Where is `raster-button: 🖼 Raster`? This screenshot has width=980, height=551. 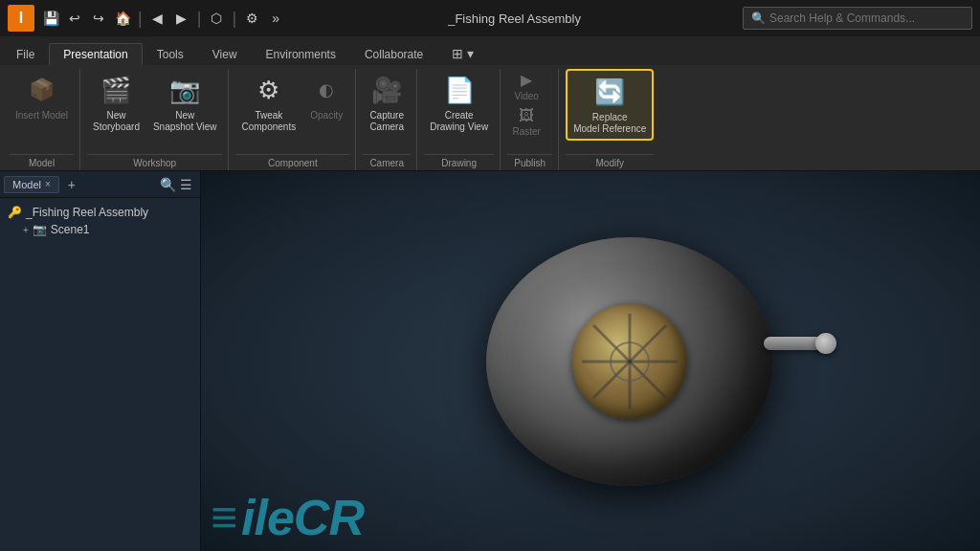
raster-button: 🖼 Raster is located at coordinates (526, 122).